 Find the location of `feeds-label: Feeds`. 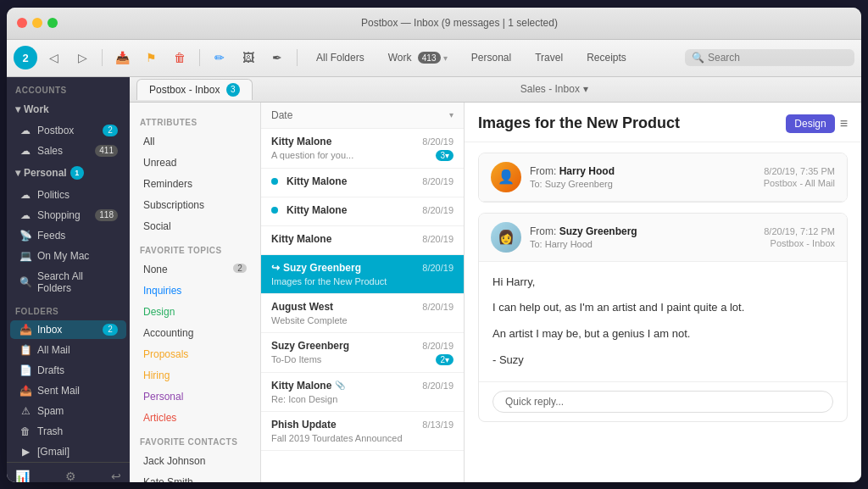

feeds-label: Feeds is located at coordinates (78, 236).